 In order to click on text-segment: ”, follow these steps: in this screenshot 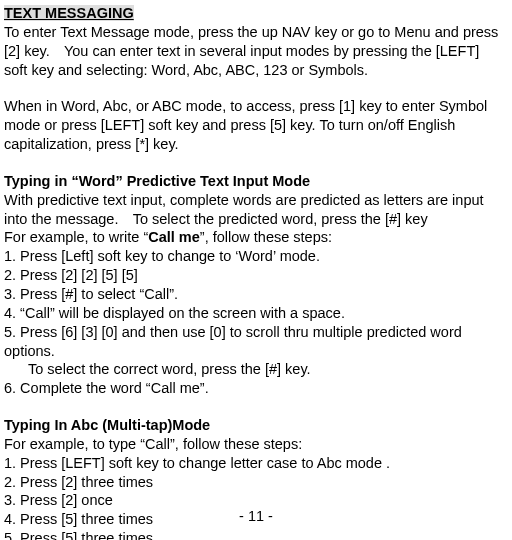, I will do `click(266, 237)`.